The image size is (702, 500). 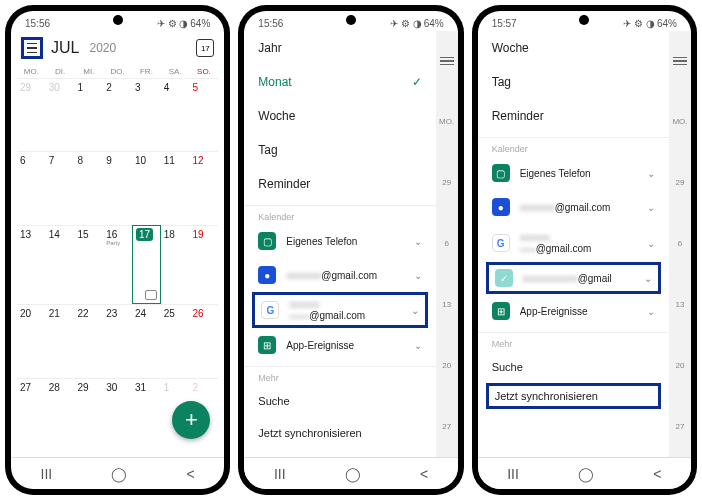 What do you see at coordinates (146, 188) in the screenshot?
I see `day-cell: 10` at bounding box center [146, 188].